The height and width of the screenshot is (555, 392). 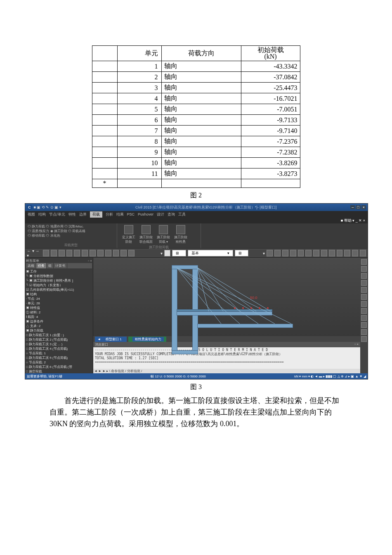 I want to click on tree-item: └ ▣ 分析控制数据, so click(x=59, y=276).